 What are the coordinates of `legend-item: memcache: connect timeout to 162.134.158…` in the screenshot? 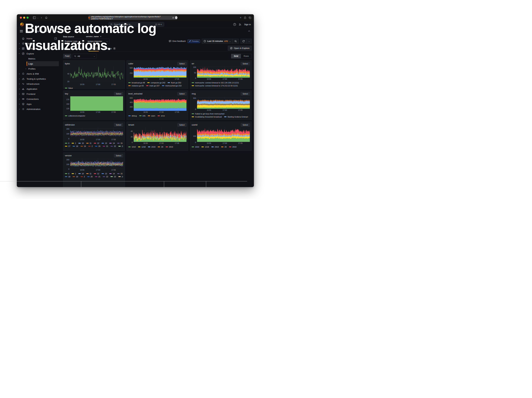 It's located at (215, 83).